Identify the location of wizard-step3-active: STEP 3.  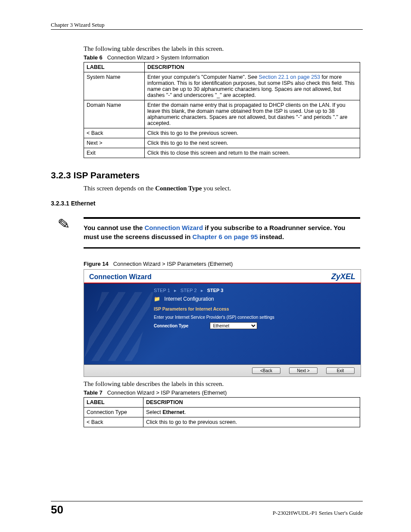
(215, 290).